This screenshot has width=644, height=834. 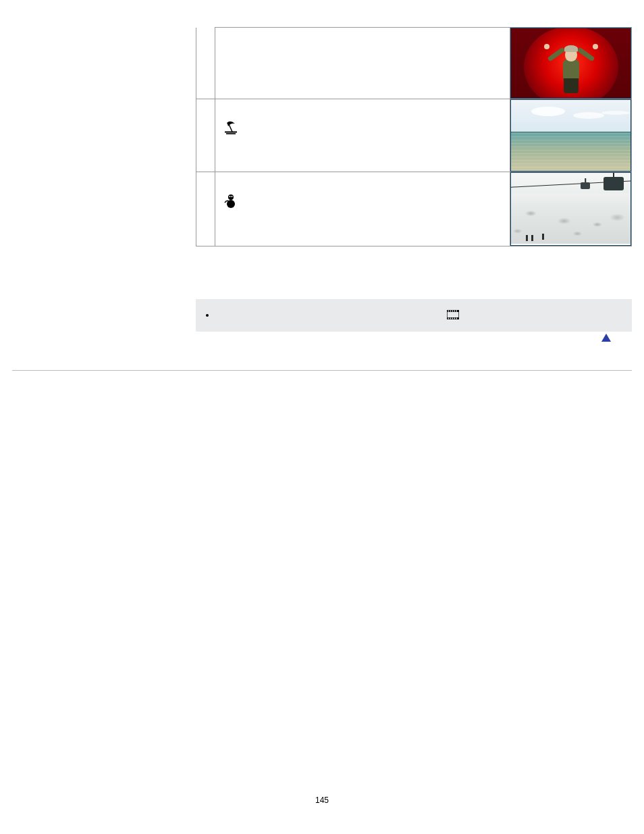 I want to click on page-number: 145, so click(x=322, y=800).